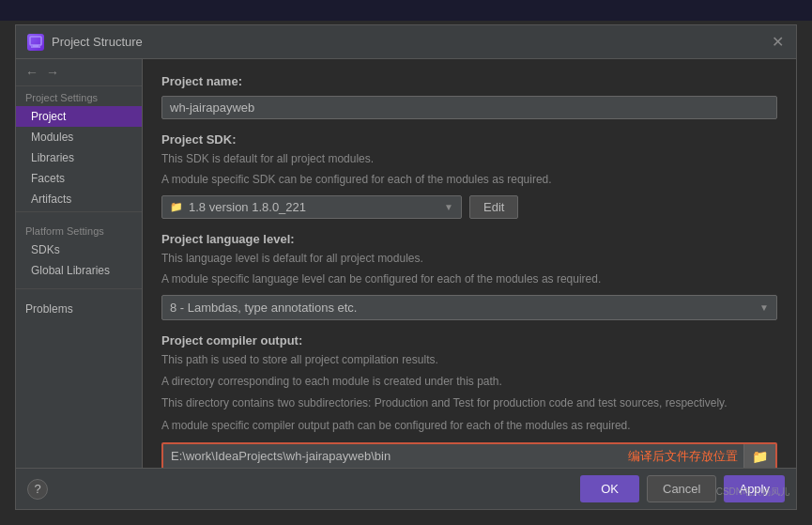  What do you see at coordinates (79, 73) in the screenshot?
I see `nav-arrows: ← →` at bounding box center [79, 73].